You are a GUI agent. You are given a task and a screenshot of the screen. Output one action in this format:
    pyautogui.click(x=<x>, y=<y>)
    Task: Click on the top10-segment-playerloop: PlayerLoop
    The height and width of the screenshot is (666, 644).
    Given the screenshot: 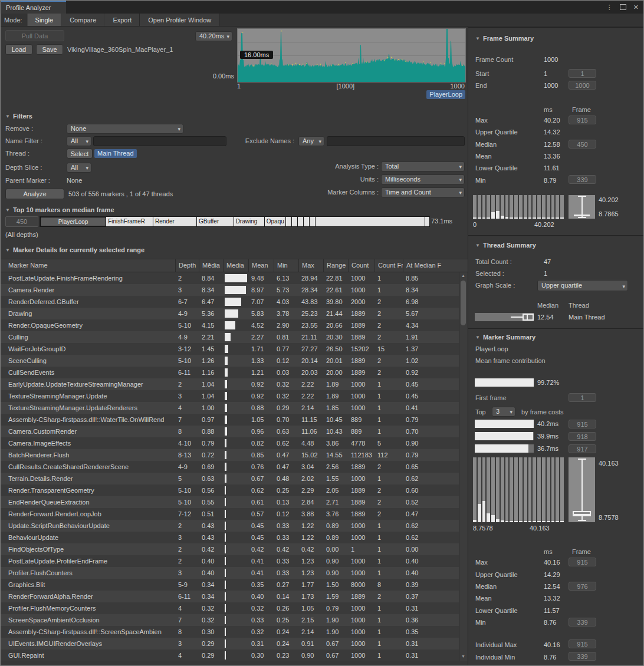 What is the action you would take?
    pyautogui.click(x=73, y=222)
    